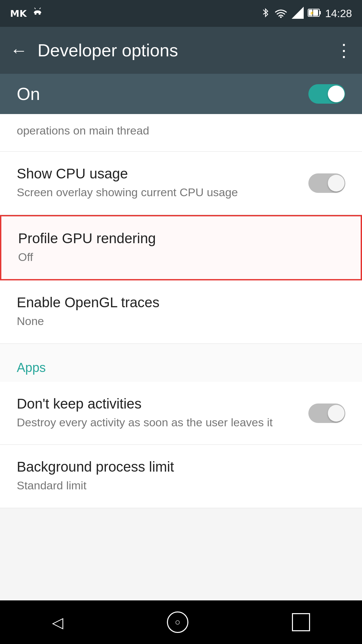 This screenshot has width=362, height=644. Describe the element at coordinates (38, 13) in the screenshot. I see `android-icon` at that location.